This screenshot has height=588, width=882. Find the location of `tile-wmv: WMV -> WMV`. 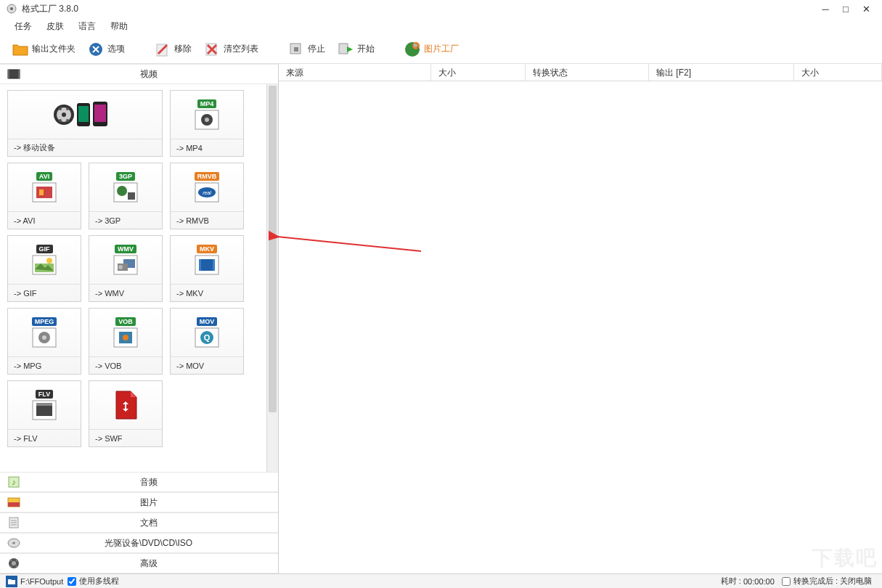

tile-wmv: WMV -> WMV is located at coordinates (126, 269).